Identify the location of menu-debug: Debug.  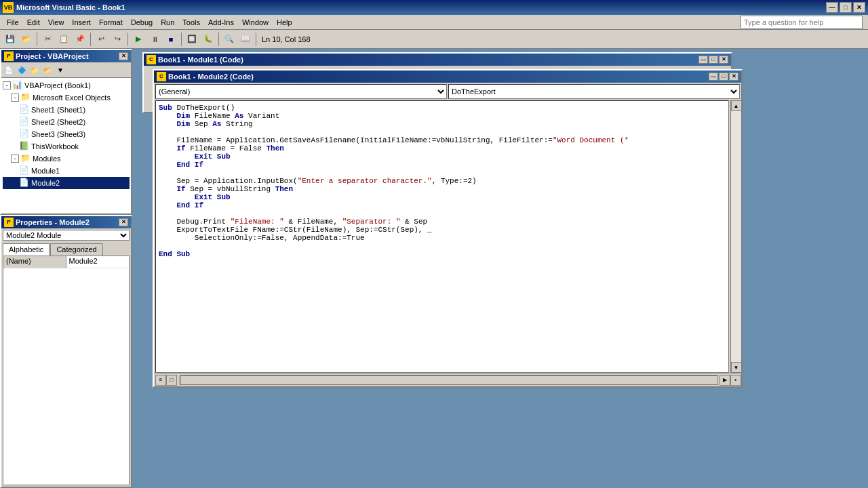
(142, 22).